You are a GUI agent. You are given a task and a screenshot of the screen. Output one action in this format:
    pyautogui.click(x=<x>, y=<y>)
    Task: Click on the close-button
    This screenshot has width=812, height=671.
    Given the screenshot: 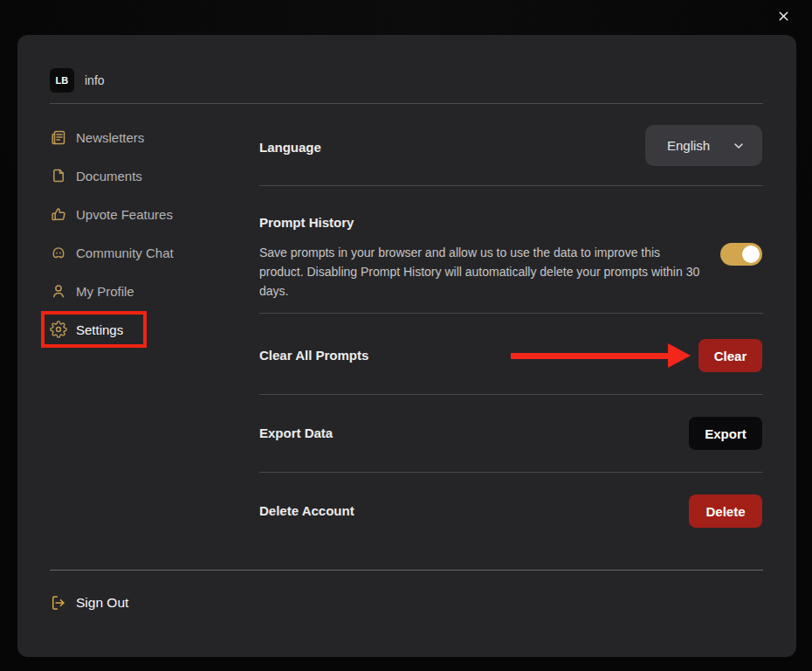 What is the action you would take?
    pyautogui.click(x=783, y=16)
    